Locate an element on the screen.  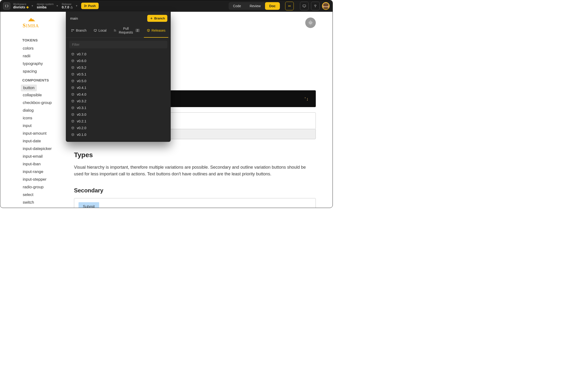
release-item: v0.5.1 is located at coordinates (118, 74).